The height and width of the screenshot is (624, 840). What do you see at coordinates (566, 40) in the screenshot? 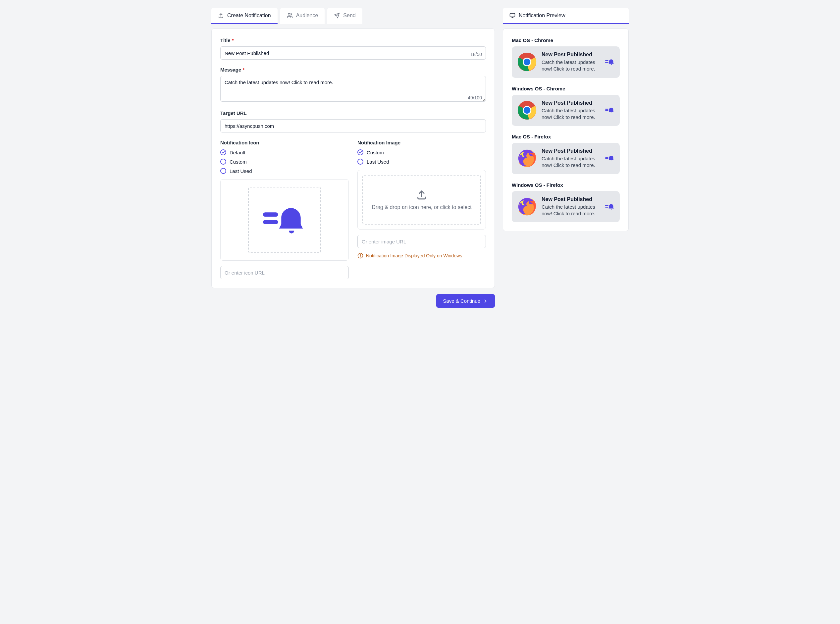
I see `preview-section-label: Mac OS - Chrome` at bounding box center [566, 40].